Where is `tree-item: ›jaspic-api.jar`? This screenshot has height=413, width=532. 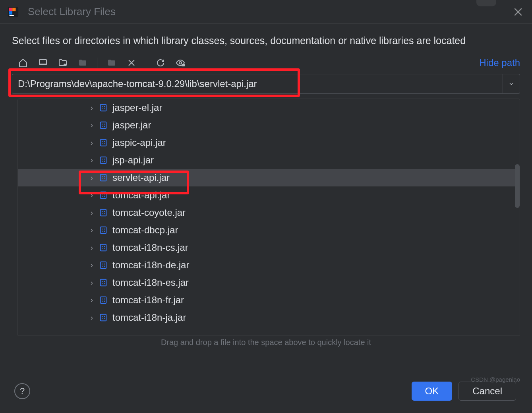 tree-item: ›jaspic-api.jar is located at coordinates (269, 143).